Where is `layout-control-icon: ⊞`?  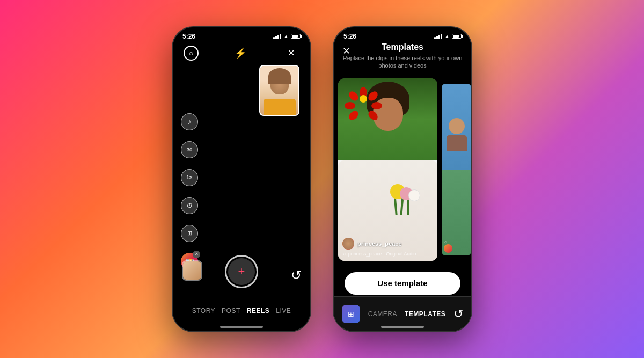 layout-control-icon: ⊞ is located at coordinates (189, 233).